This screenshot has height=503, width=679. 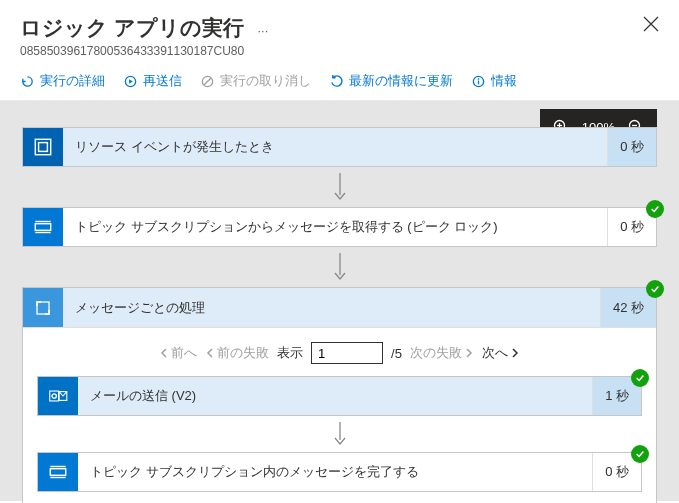 I want to click on run-details-button: 実行の詳細, so click(x=62, y=81).